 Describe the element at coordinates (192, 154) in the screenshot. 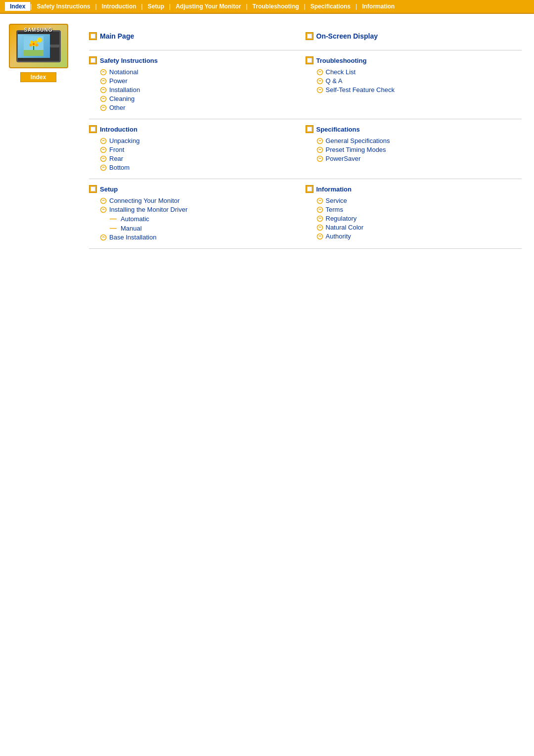

I see `sub-items-1-left: UnpackingFrontRearBottom` at that location.